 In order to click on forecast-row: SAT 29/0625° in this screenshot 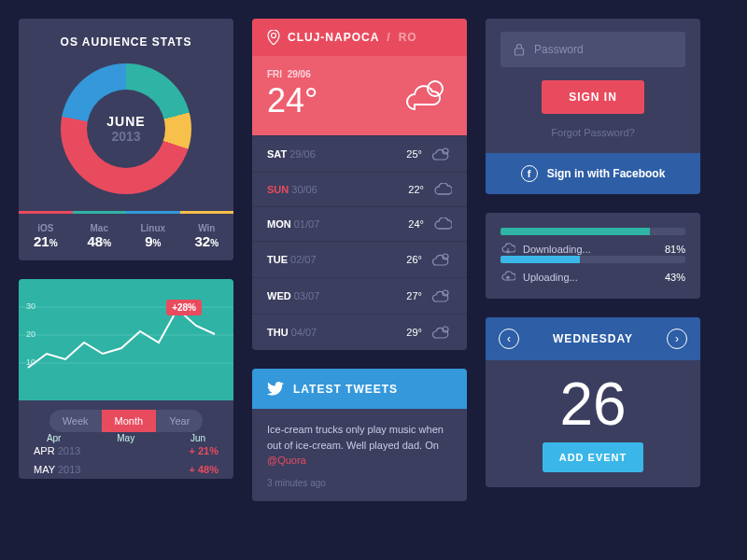, I will do `click(359, 153)`.